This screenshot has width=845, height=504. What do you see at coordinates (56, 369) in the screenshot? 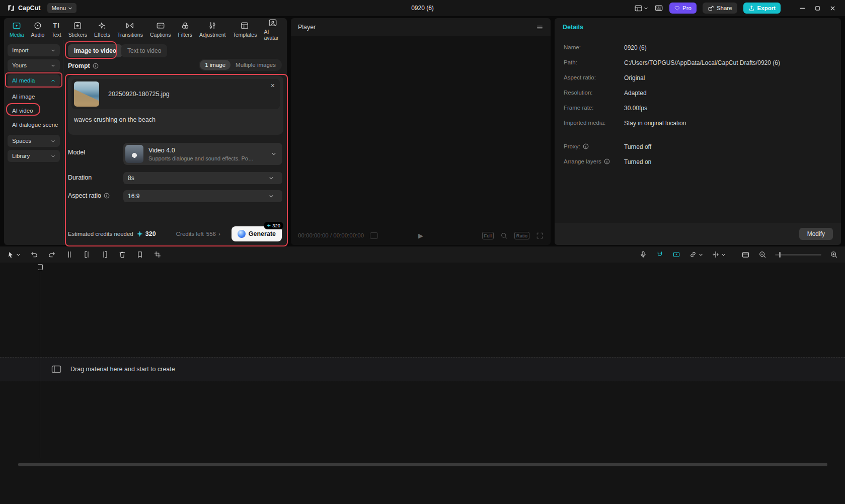
I see `media-strip-icon` at bounding box center [56, 369].